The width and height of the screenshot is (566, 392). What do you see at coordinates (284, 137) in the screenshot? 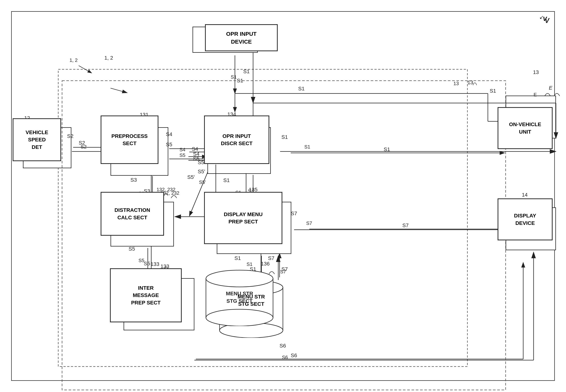
I see `s1-label-discr-right: S1` at bounding box center [284, 137].